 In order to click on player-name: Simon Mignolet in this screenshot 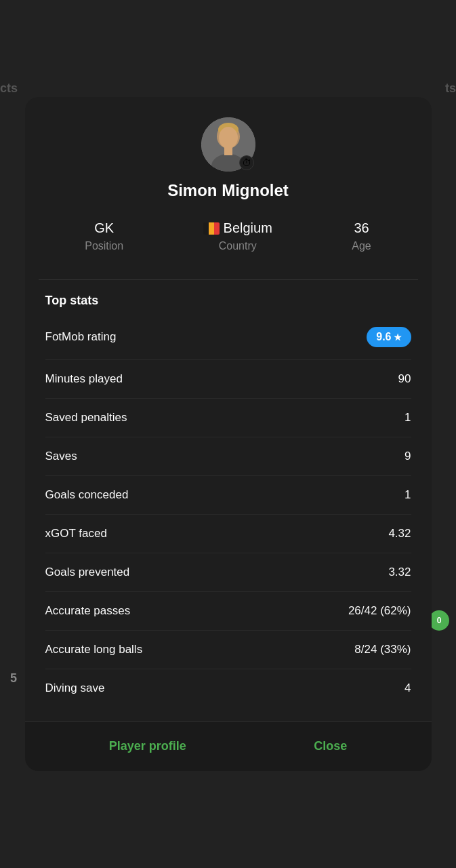, I will do `click(228, 191)`.